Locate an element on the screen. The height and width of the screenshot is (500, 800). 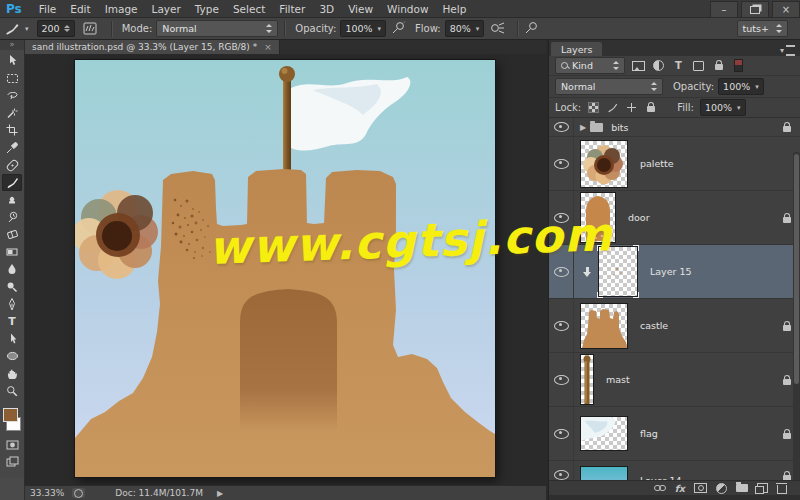
layer-row-flag: flag is located at coordinates (674, 434).